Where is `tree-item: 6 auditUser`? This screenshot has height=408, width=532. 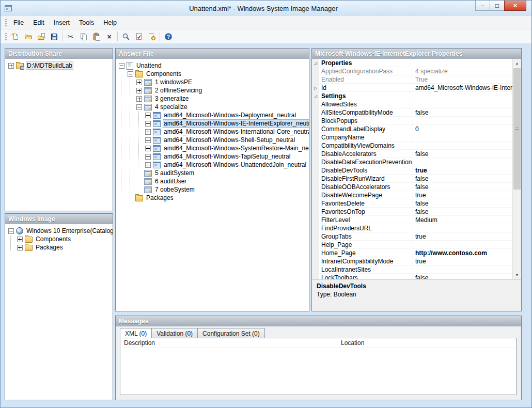 tree-item: 6 auditUser is located at coordinates (213, 181).